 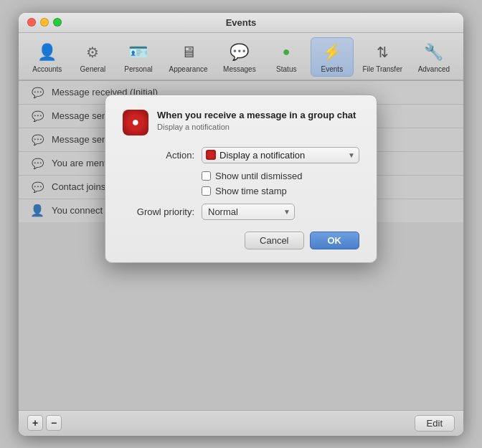 I want to click on modal-buttons: Cancel OK, so click(x=241, y=241).